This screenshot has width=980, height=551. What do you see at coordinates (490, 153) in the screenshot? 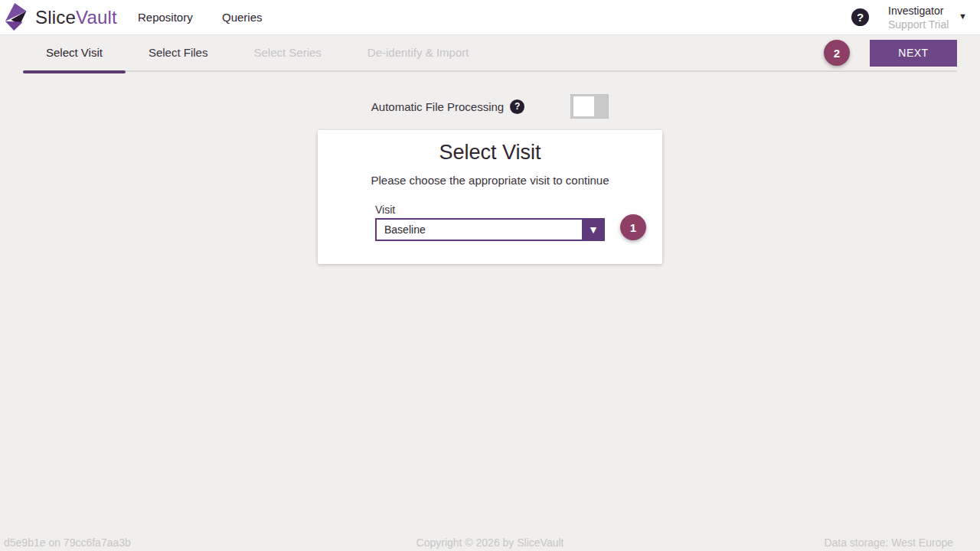
I see `card-title: Select Visit` at bounding box center [490, 153].